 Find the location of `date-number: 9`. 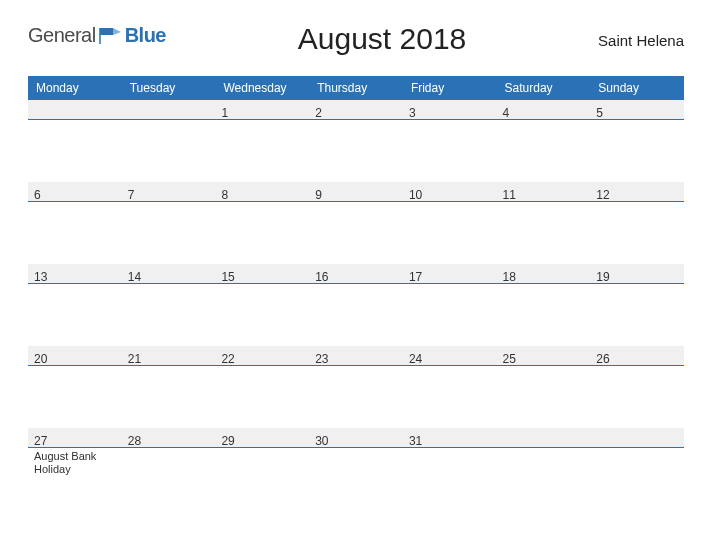

date-number: 9 is located at coordinates (356, 194).